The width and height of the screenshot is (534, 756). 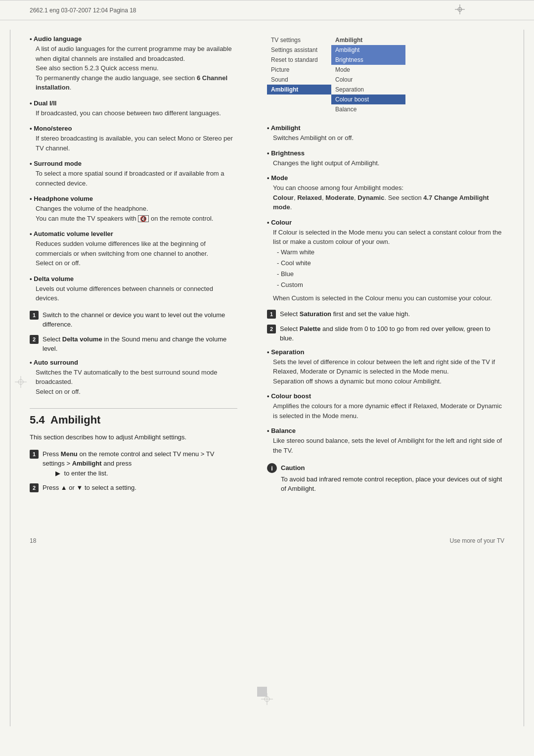 What do you see at coordinates (134, 437) in the screenshot?
I see `section-intro-ambilight: This section describes how to adjust Amb…` at bounding box center [134, 437].